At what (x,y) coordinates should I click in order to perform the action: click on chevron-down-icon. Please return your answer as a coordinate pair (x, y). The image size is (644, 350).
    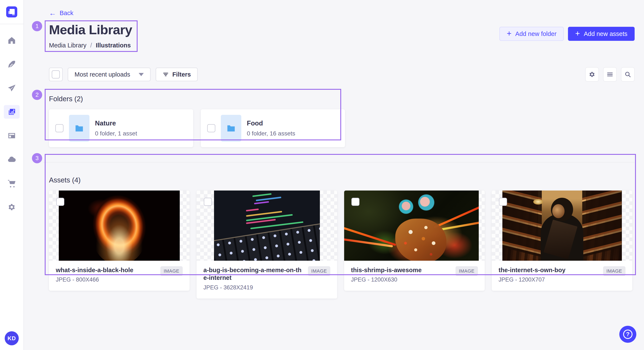
    Looking at the image, I should click on (141, 74).